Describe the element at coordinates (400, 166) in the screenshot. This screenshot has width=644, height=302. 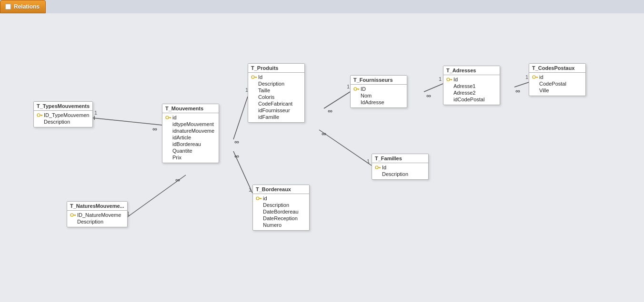
I see `table-T_Familles: T_Familles Id Description` at that location.